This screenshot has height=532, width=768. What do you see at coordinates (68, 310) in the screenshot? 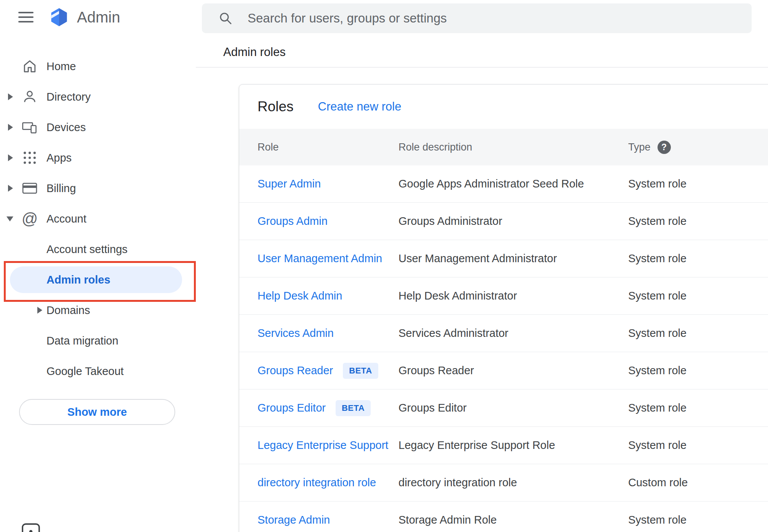
I see `sidebar-item-label: Domains` at bounding box center [68, 310].